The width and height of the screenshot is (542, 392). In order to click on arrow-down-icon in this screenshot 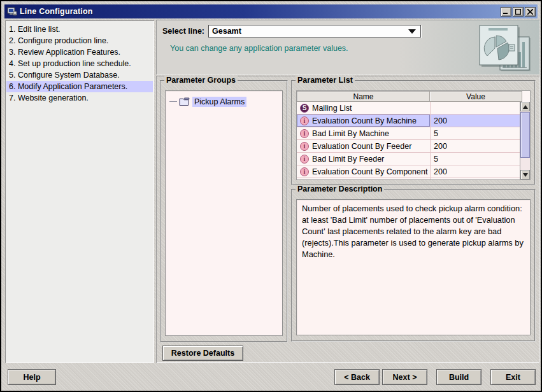, I will do `click(525, 175)`.